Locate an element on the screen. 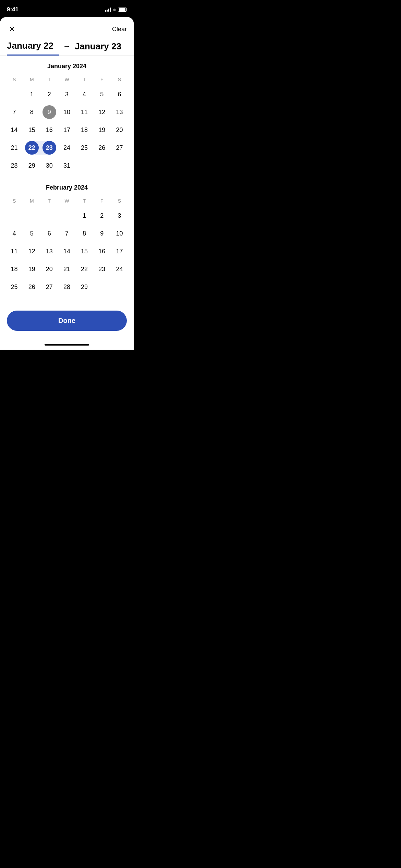 Image resolution: width=401 pixels, height=868 pixels. empty-cell is located at coordinates (32, 216).